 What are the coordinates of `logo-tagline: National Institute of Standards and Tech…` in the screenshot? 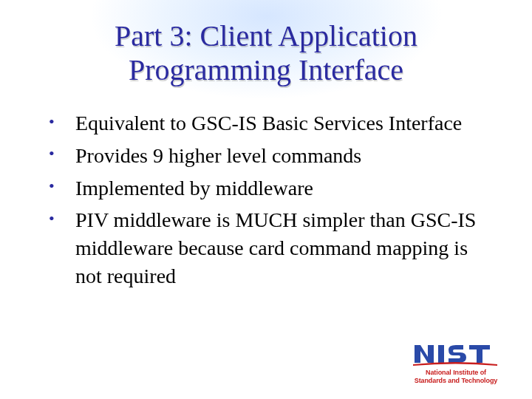 It's located at (456, 377).